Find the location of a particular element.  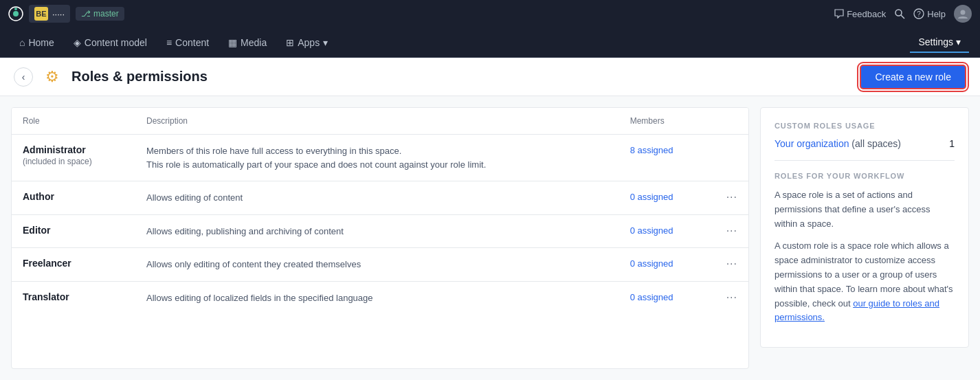

user-avatar is located at coordinates (963, 14).